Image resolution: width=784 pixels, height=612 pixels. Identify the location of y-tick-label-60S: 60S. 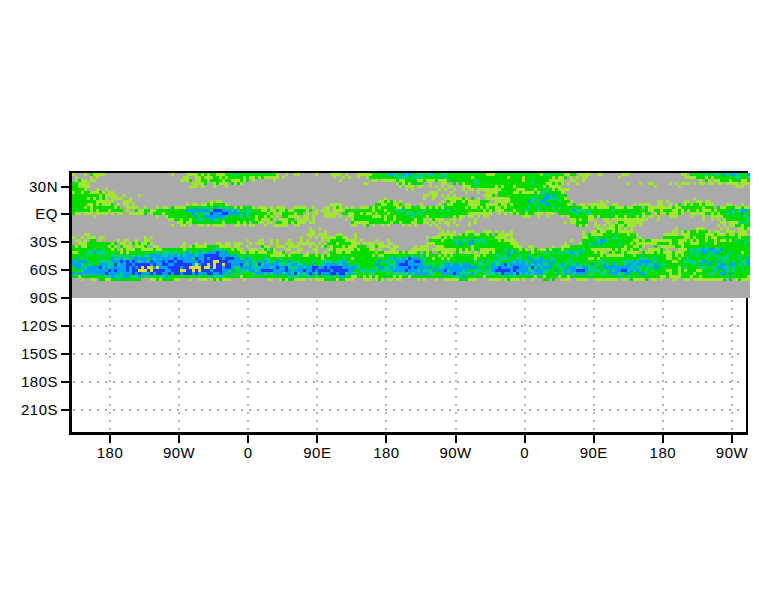
(29, 270).